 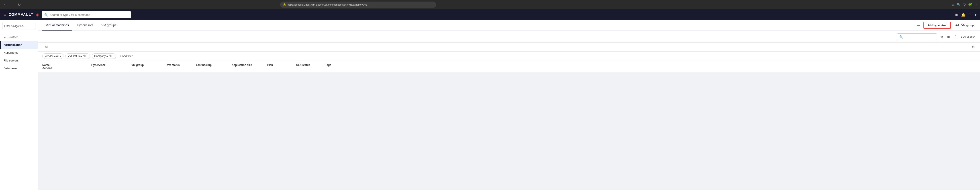 I want to click on col-hypervisor: Hypervisor, so click(x=111, y=65).